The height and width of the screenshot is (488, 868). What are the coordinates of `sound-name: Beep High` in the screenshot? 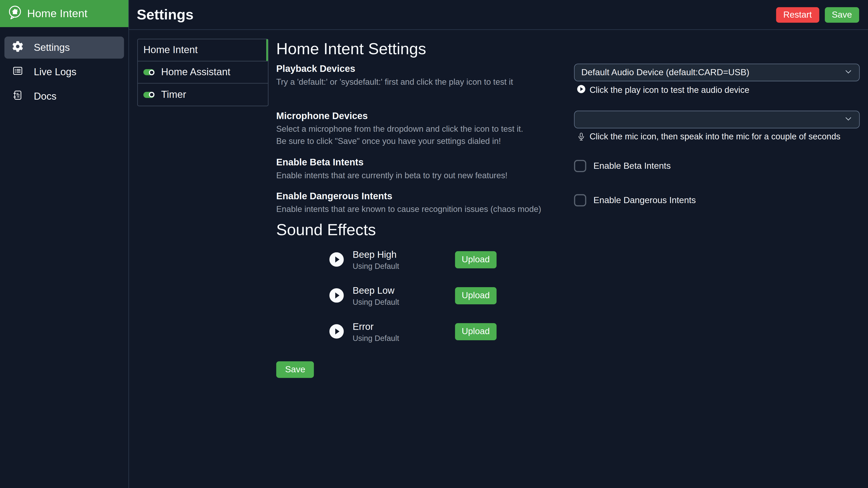 It's located at (404, 255).